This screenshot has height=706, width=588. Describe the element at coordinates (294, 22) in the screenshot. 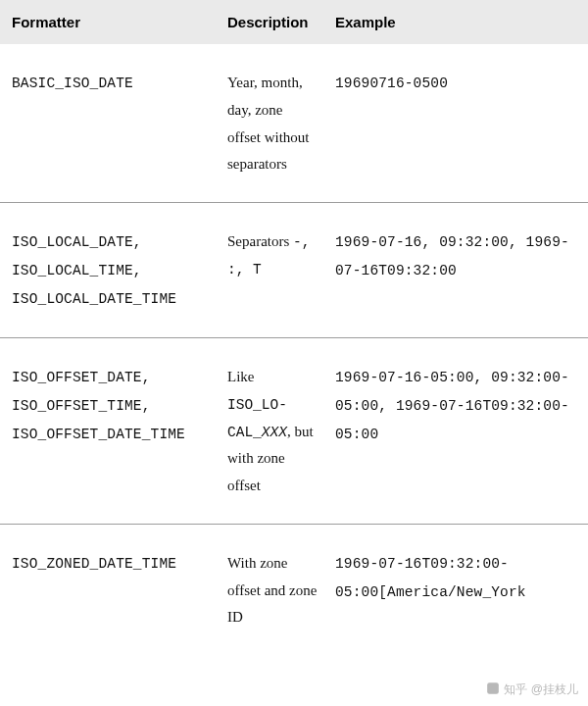

I see `header-row: Formatter Description Example` at that location.